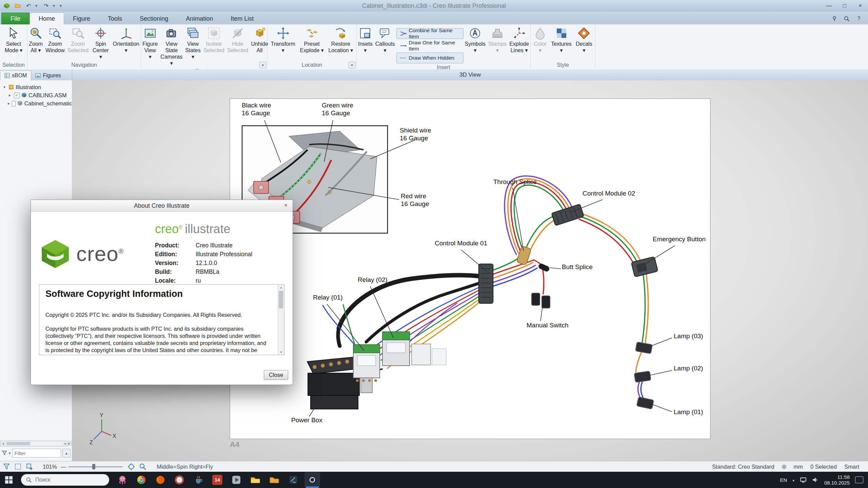  What do you see at coordinates (150, 43) in the screenshot?
I see `figure-view-button: Figure View ▾` at bounding box center [150, 43].